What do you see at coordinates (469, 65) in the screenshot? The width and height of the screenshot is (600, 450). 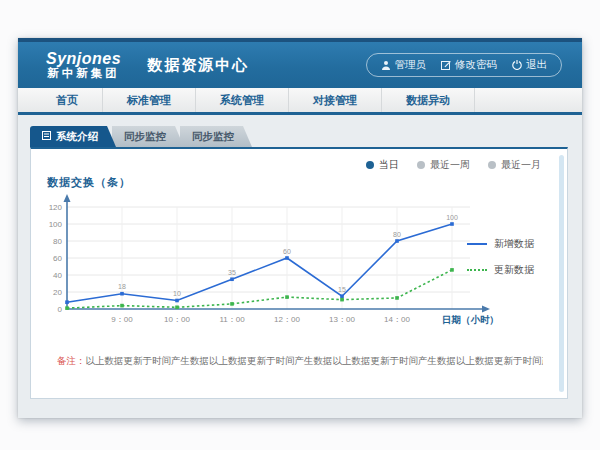 I see `change-password-button: 修改密码` at bounding box center [469, 65].